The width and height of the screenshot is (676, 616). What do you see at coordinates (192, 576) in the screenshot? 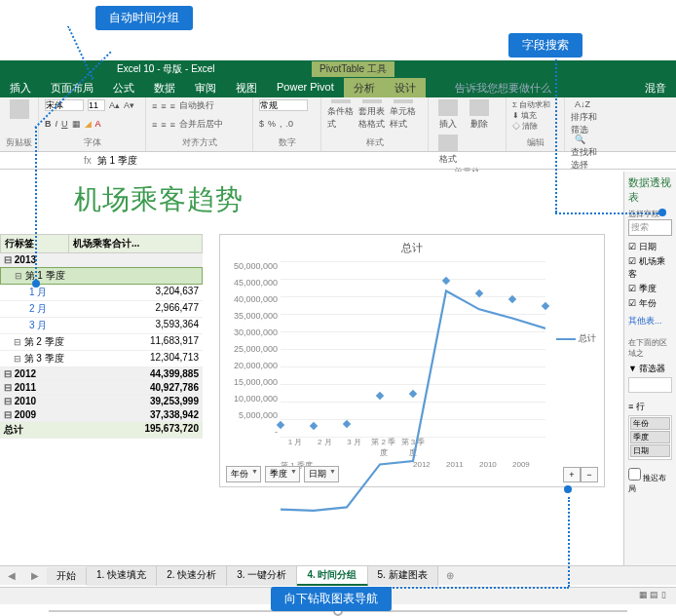
I see `sheet-tab: 2. 快速分析` at bounding box center [192, 576].